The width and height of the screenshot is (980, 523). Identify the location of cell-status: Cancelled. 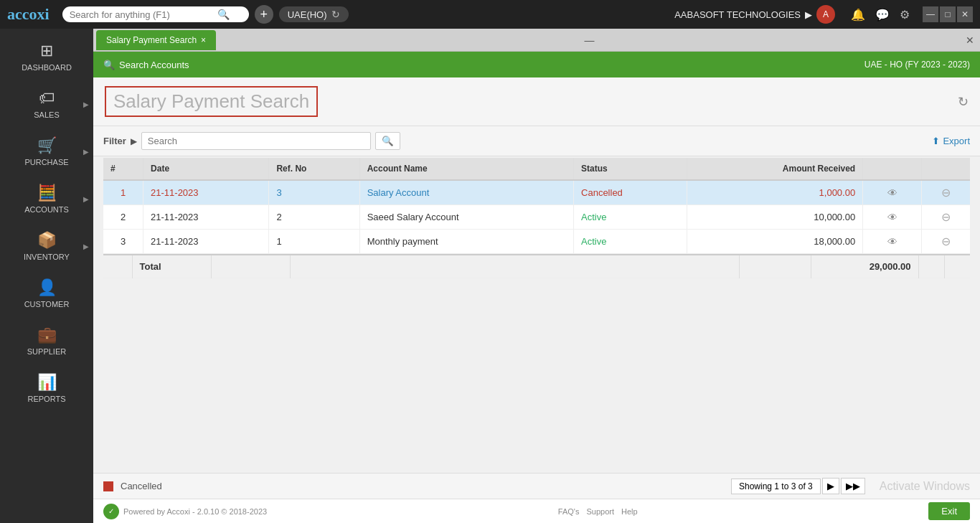
(631, 192).